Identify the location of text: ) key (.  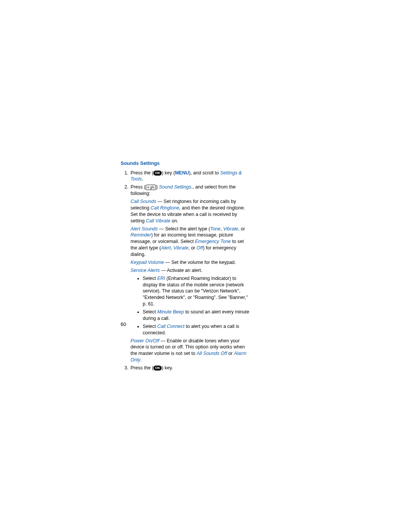
(168, 173).